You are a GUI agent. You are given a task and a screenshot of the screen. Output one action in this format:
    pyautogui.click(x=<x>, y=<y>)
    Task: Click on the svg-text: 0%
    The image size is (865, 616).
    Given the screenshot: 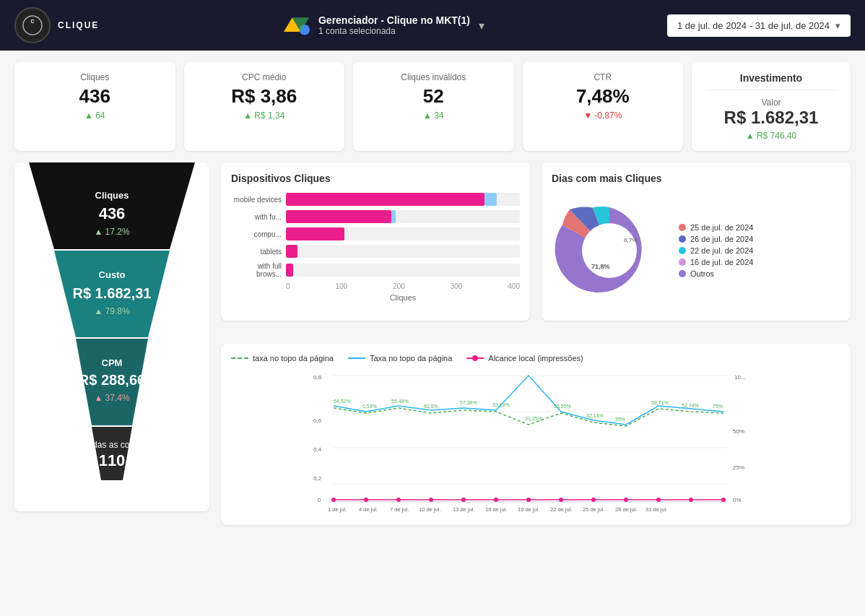 What is the action you would take?
    pyautogui.click(x=737, y=500)
    